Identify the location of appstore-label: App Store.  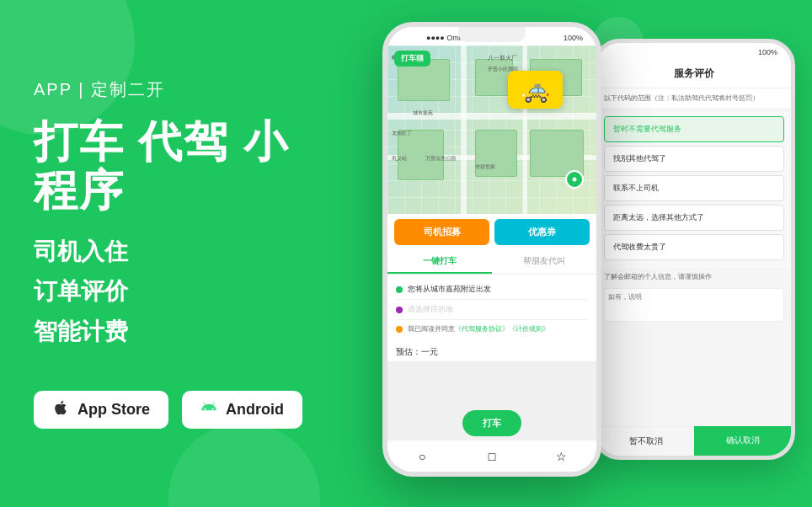
(114, 409).